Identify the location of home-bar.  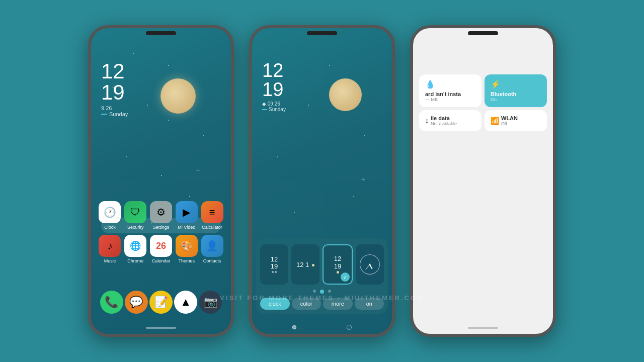
(161, 328).